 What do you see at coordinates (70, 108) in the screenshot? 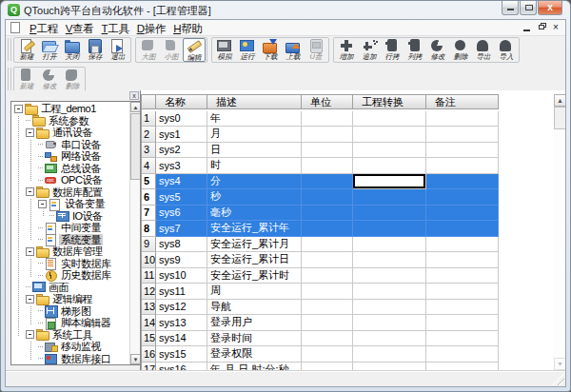
I see `tree-item: 工程_demo1` at bounding box center [70, 108].